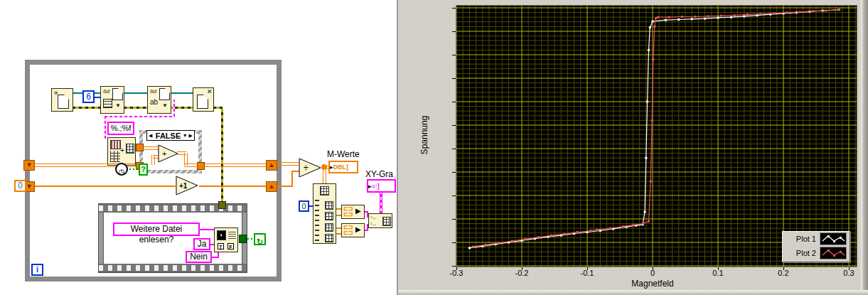 This screenshot has width=868, height=295. What do you see at coordinates (380, 174) in the screenshot?
I see `xygraph-label: XY-Gra` at bounding box center [380, 174].